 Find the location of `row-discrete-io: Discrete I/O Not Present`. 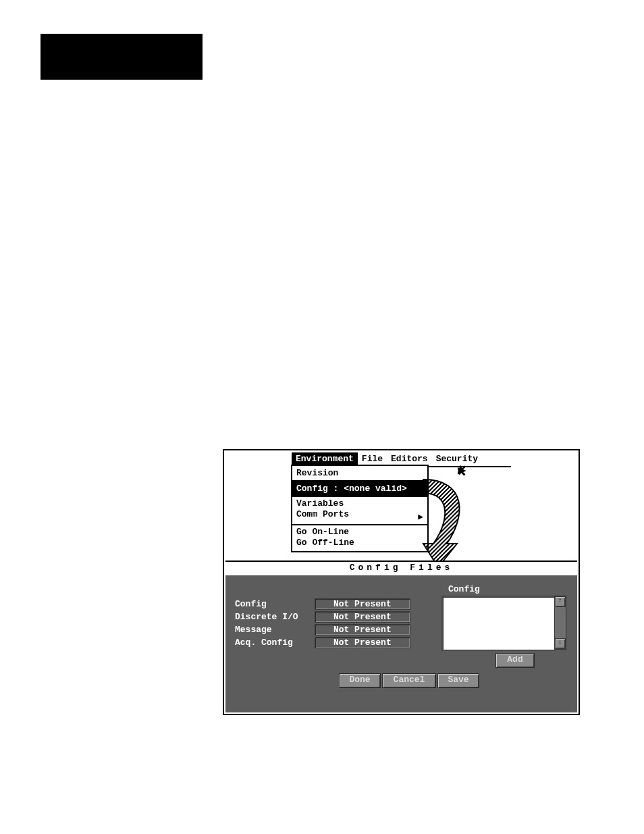

row-discrete-io: Discrete I/O Not Present is located at coordinates (323, 617).